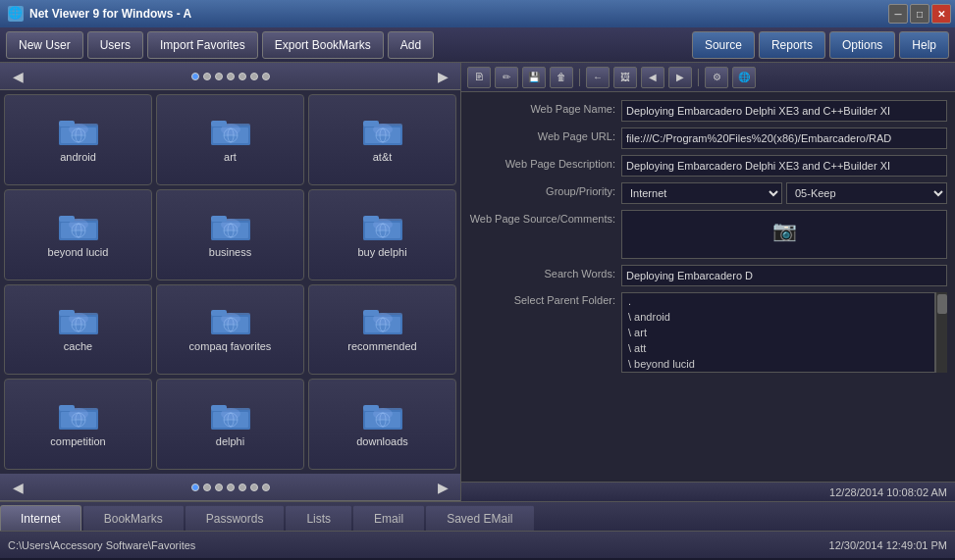 The height and width of the screenshot is (560, 955). What do you see at coordinates (266, 487) in the screenshot?
I see `nav-dot-b7` at bounding box center [266, 487].